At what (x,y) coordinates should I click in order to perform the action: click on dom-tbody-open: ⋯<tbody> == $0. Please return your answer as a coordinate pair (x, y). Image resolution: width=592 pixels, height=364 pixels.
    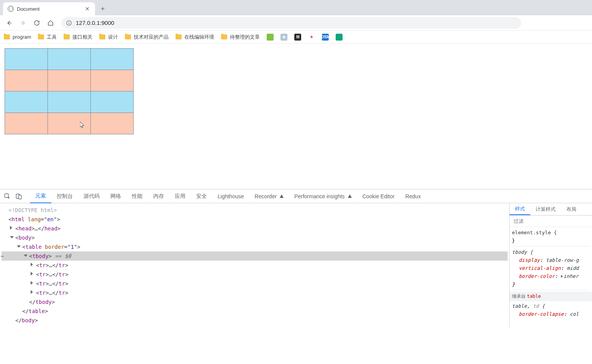
    Looking at the image, I should click on (254, 256).